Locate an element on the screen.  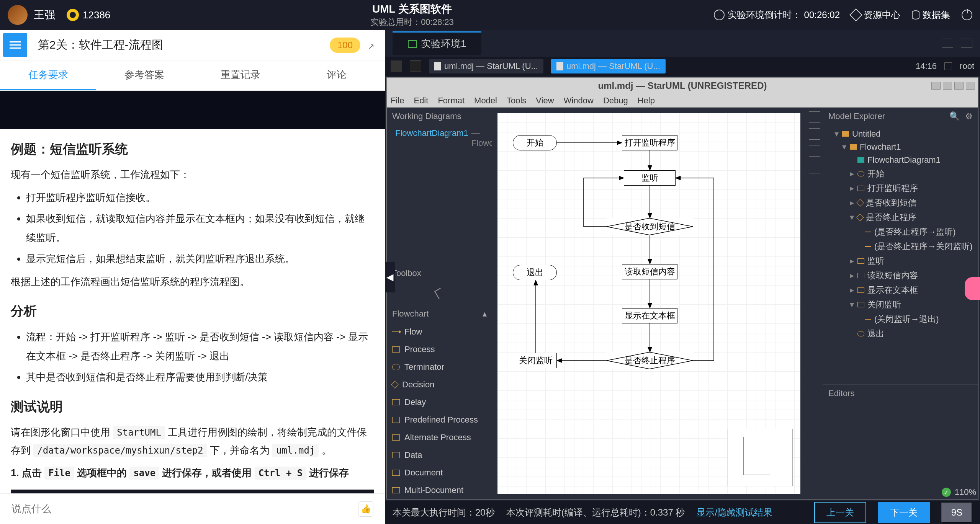
menu-view: View is located at coordinates (545, 101).